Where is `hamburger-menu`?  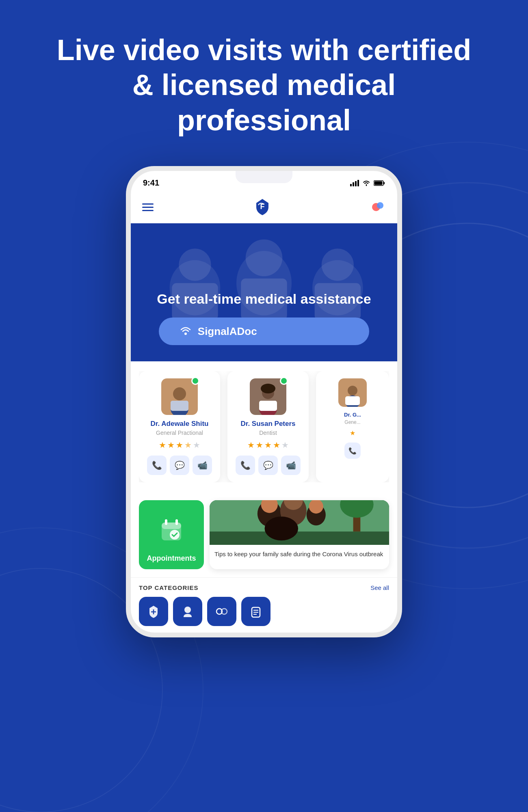
hamburger-menu is located at coordinates (148, 207).